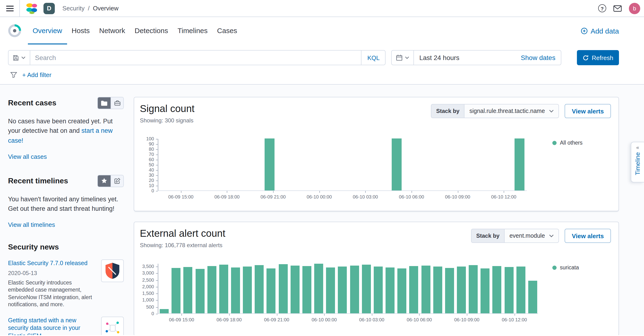  What do you see at coordinates (32, 8) in the screenshot?
I see `elastic-logo` at bounding box center [32, 8].